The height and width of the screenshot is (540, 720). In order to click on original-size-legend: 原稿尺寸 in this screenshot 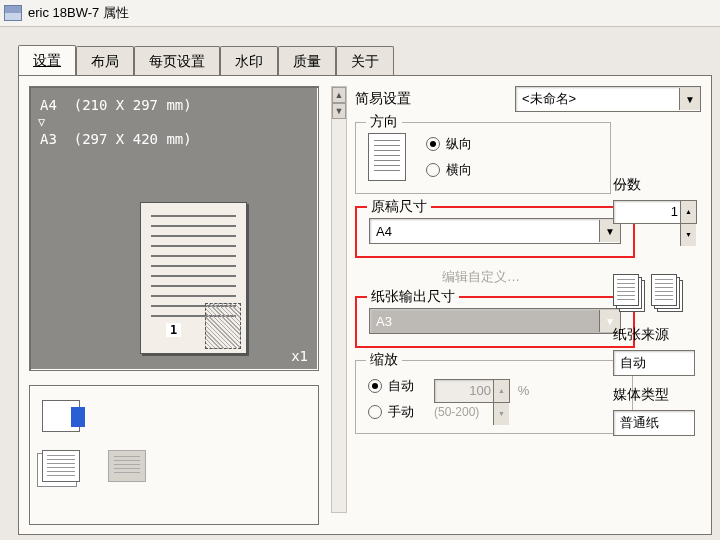, I will do `click(399, 207)`.